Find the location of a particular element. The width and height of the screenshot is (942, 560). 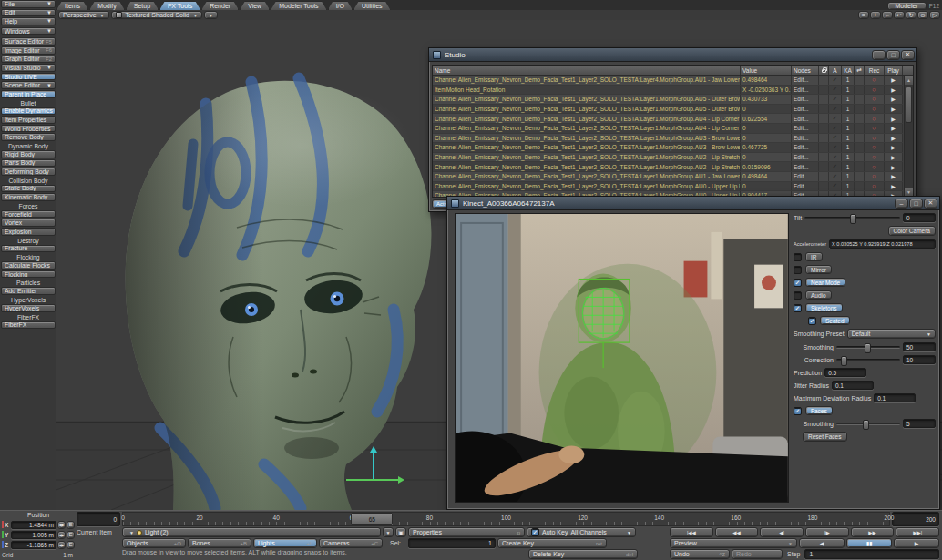

slider is located at coordinates (868, 361).